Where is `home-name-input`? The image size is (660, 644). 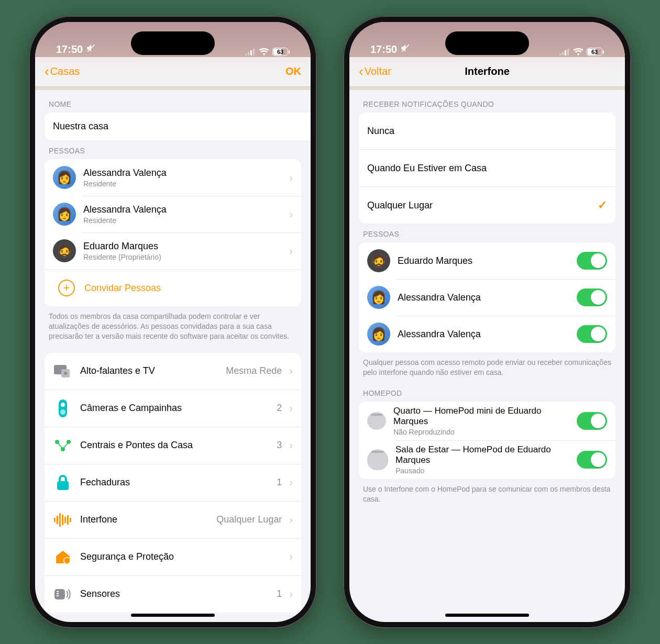 home-name-input is located at coordinates (178, 127).